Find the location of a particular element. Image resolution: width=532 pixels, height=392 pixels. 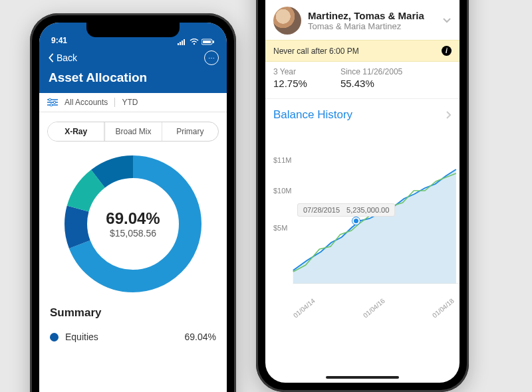

segmented-control: X-Ray Broad Mix Primary is located at coordinates (133, 132).